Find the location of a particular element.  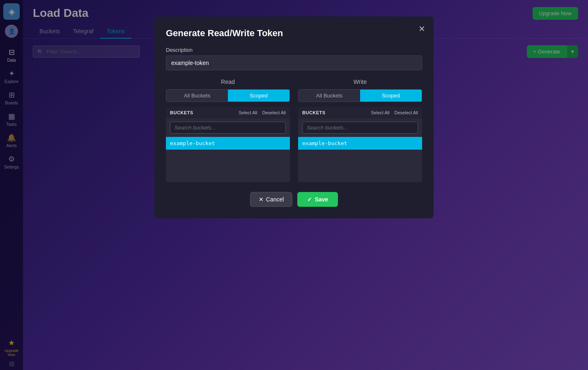

read-buckets-header: BUCKETS Select All Deselect All is located at coordinates (228, 113).